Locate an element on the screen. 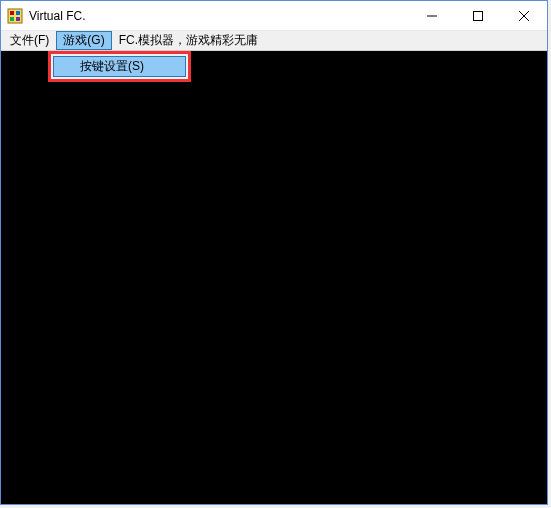 This screenshot has height=508, width=551. menu-emulator-info: FC.模拟器，游戏精彩无庸 is located at coordinates (188, 40).